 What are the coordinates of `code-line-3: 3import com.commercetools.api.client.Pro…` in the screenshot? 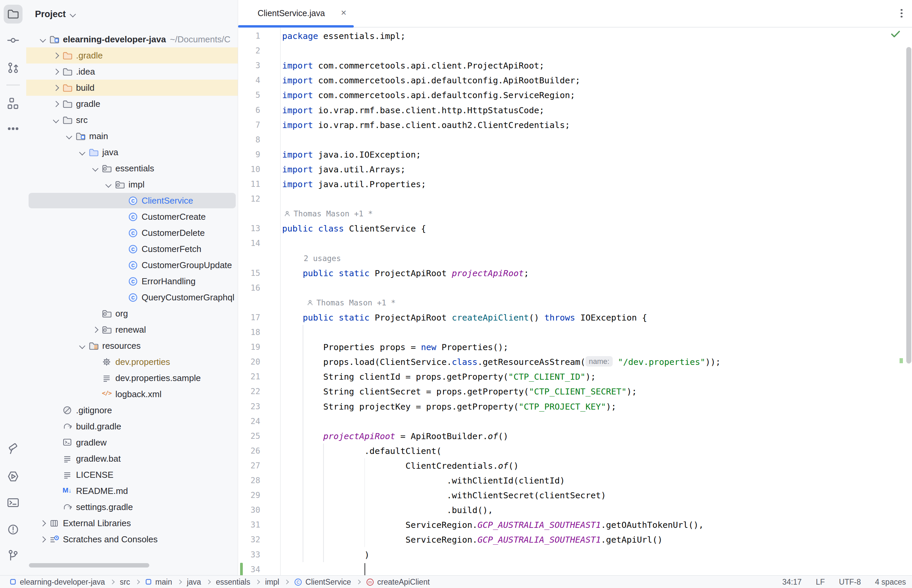 It's located at (575, 66).